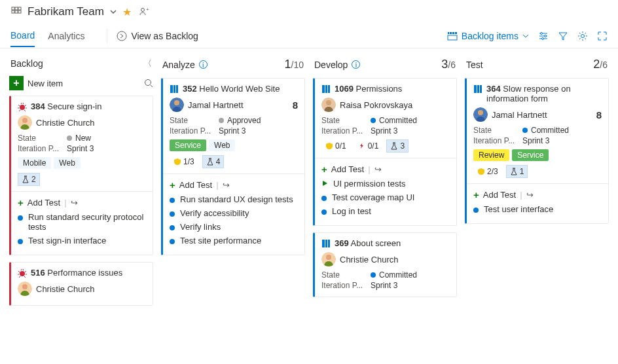  Describe the element at coordinates (213, 162) in the screenshot. I see `test-count-badge: 4` at that location.